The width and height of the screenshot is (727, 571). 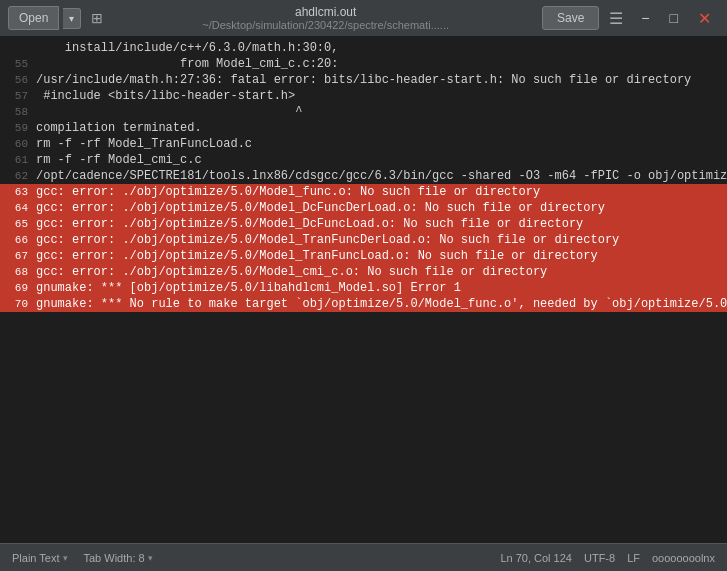 I want to click on line-content: /usr/include/math.h:27:36: fatal error: …, so click(x=382, y=80).